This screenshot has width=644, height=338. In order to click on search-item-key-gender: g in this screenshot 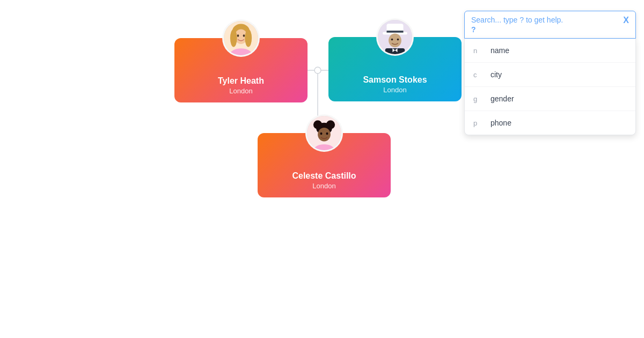, I will do `click(479, 99)`.